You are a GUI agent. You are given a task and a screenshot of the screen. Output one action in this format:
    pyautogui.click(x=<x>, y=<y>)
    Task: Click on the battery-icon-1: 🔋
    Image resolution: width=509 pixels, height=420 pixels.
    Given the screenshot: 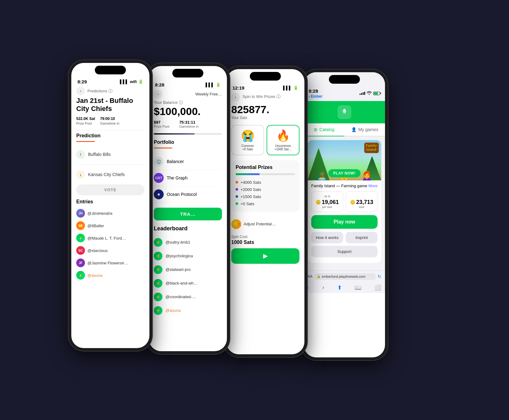 What is the action you would take?
    pyautogui.click(x=141, y=82)
    